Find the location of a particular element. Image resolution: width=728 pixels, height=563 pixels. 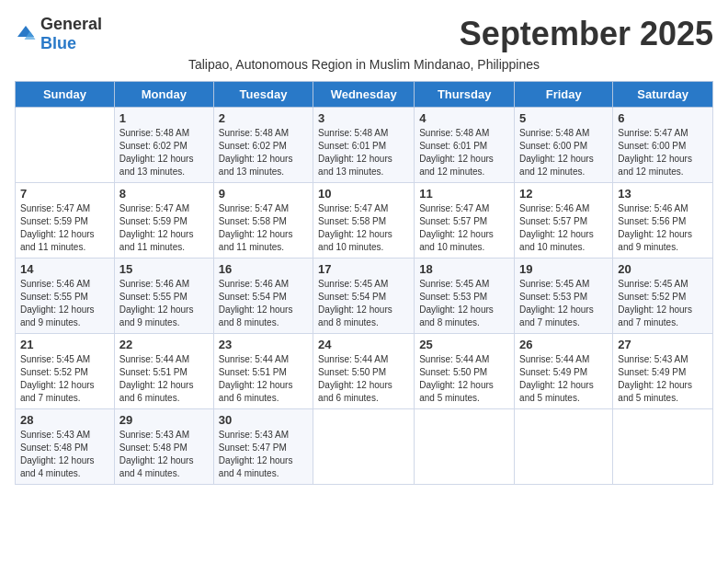

month-title: September 2025 is located at coordinates (586, 34).